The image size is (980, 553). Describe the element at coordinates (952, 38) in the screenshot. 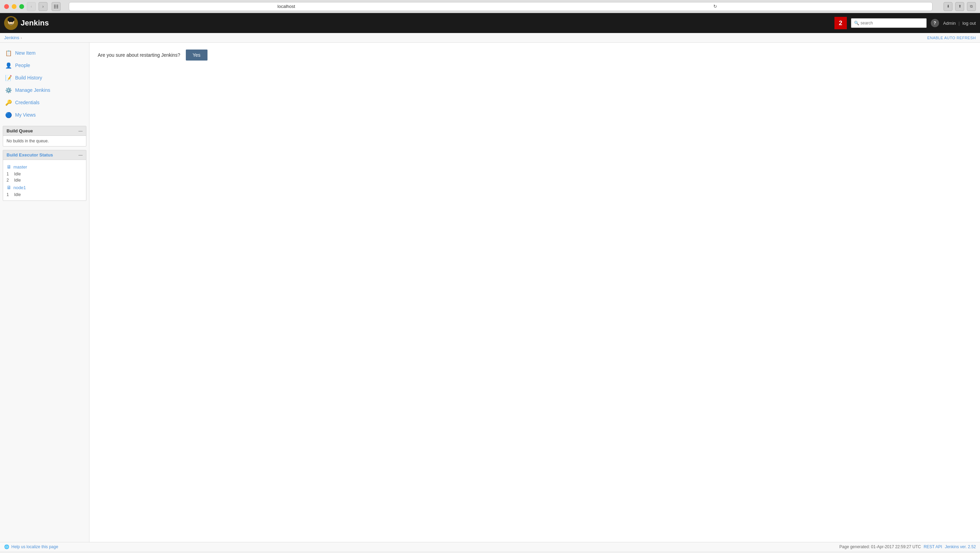

I see `auto-refresh-link: ENABLE AUTO REFRESH` at that location.